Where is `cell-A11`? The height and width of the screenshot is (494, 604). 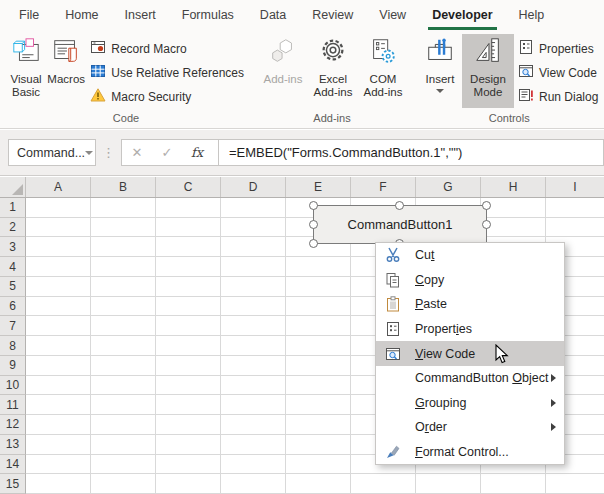
cell-A11 is located at coordinates (58, 405).